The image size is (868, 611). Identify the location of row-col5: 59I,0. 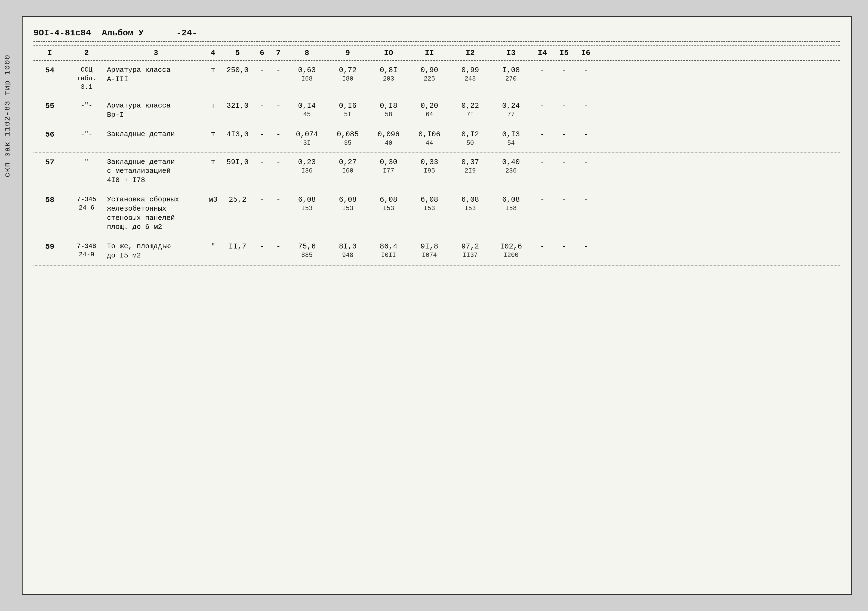
(237, 163).